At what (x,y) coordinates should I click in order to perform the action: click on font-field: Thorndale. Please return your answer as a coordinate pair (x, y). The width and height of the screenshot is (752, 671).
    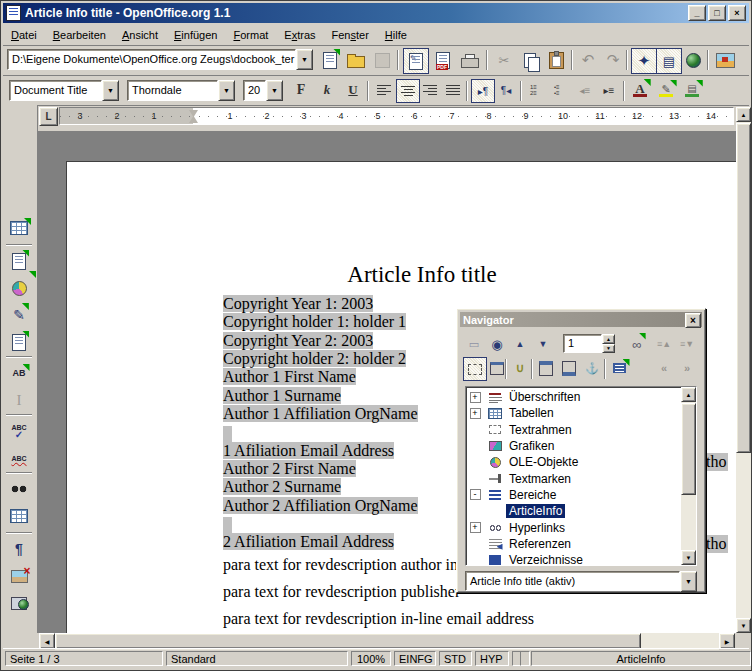
    Looking at the image, I should click on (172, 90).